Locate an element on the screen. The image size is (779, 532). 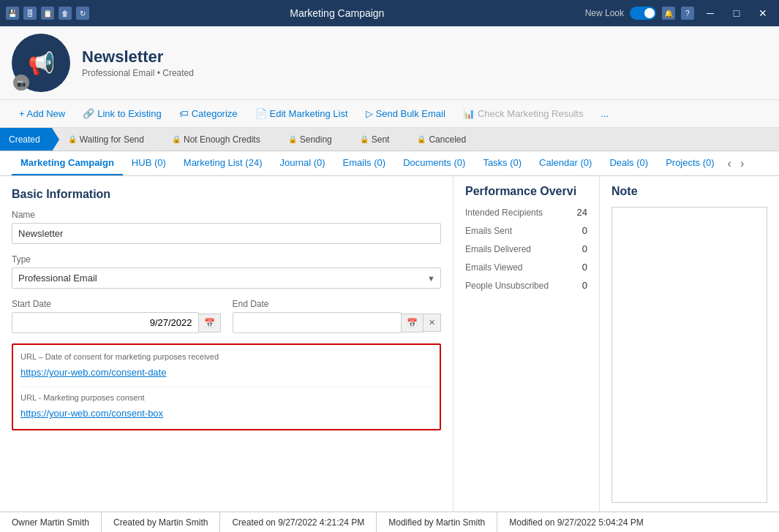
edit-marketing-list-button: 📄 Edit Marketing List is located at coordinates (301, 114).